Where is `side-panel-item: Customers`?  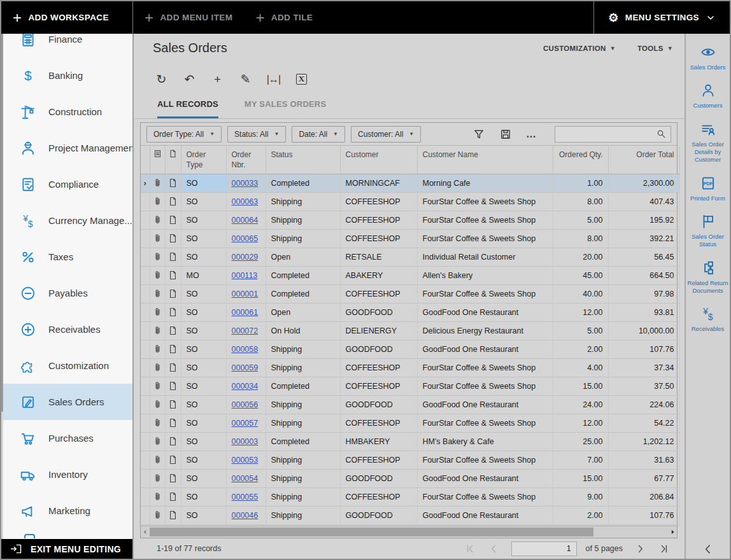
side-panel-item: Customers is located at coordinates (708, 95).